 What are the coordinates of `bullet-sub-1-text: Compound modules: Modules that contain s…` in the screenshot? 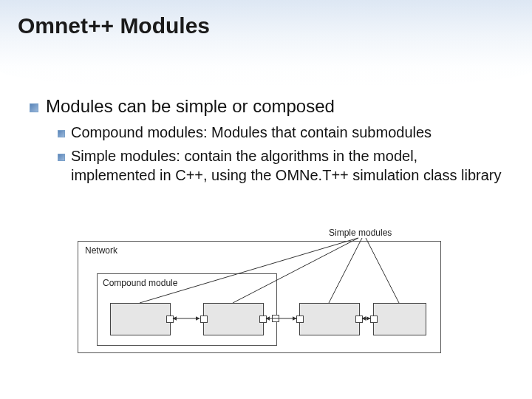 It's located at (251, 132).